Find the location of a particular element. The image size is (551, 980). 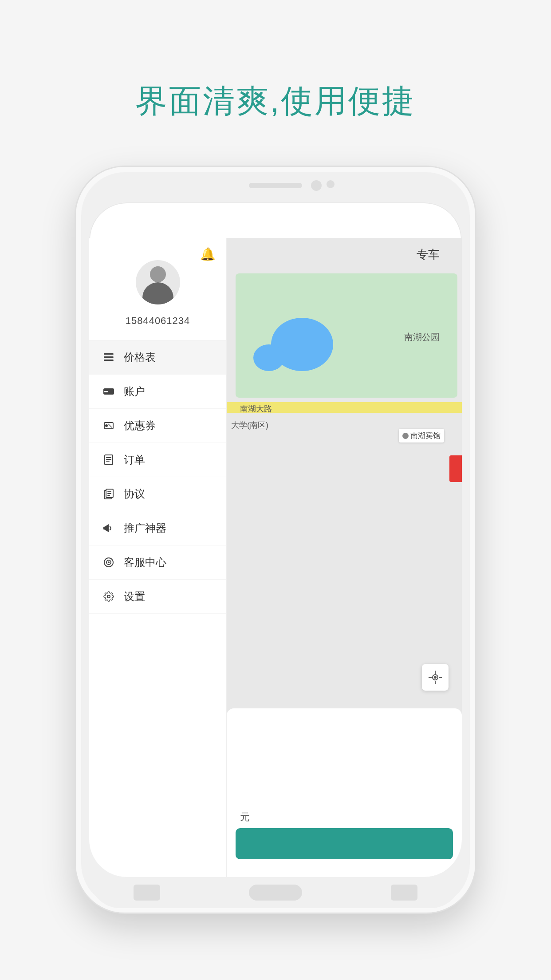

support-icon is located at coordinates (109, 562).